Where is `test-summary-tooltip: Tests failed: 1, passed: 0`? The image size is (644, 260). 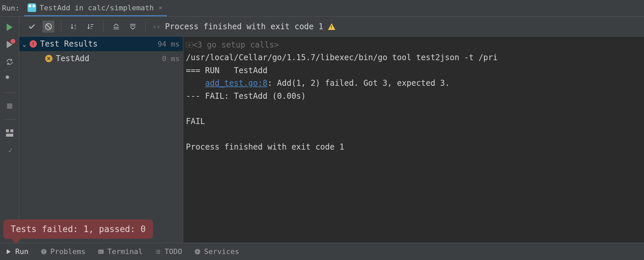 test-summary-tooltip: Tests failed: 1, passed: 0 is located at coordinates (78, 229).